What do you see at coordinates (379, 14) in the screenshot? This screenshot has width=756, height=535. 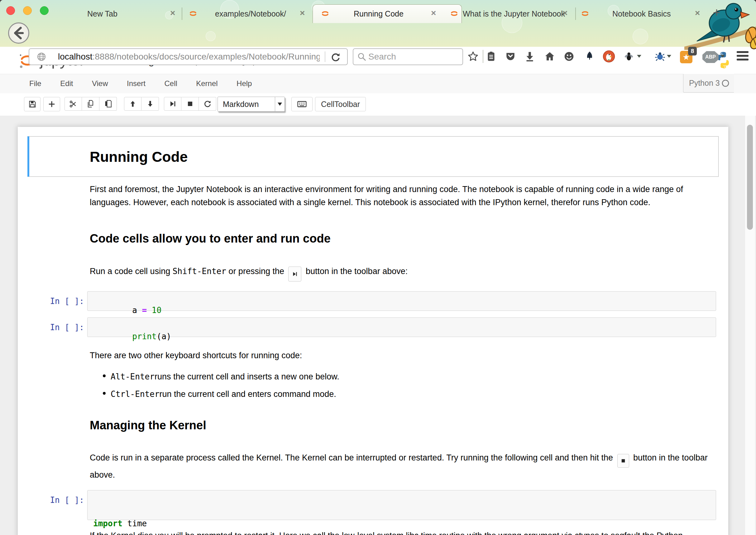 I see `tab-running-code-label: Running Code` at bounding box center [379, 14].